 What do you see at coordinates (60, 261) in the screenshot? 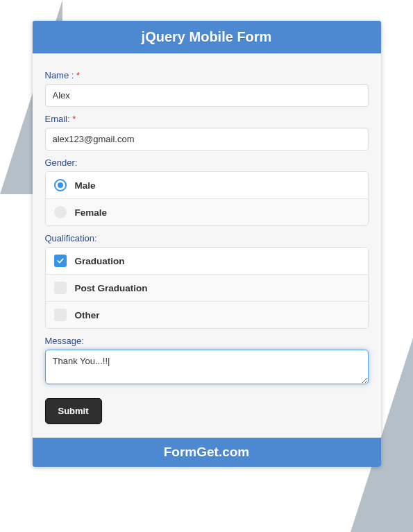
I see `checkbox-on-icon` at bounding box center [60, 261].